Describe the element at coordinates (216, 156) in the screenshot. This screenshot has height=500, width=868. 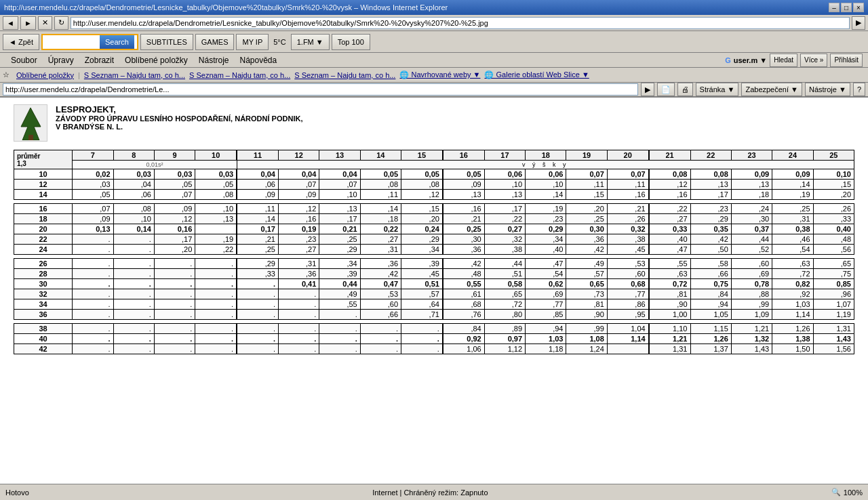
I see `col-header-10: 10` at that location.